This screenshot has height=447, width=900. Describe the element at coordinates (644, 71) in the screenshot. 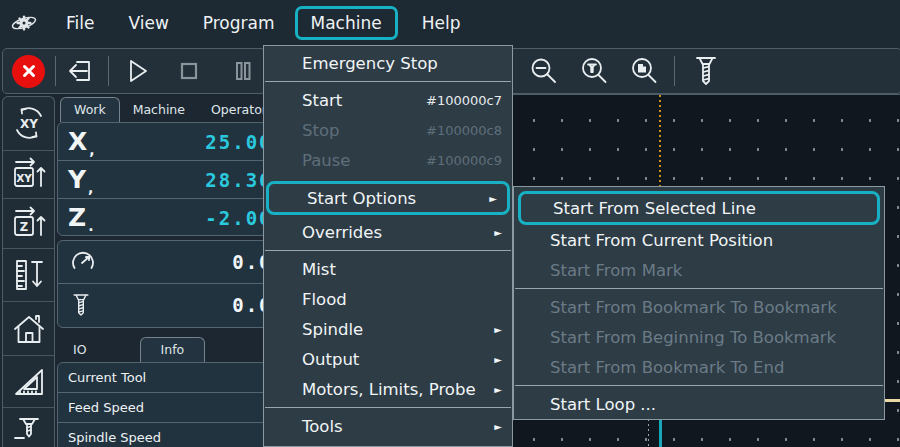

I see `zoom-fit-icon` at that location.